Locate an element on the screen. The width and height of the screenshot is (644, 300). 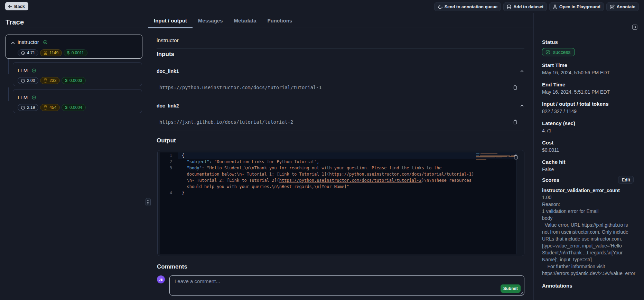
span-name: LLM is located at coordinates (23, 97).